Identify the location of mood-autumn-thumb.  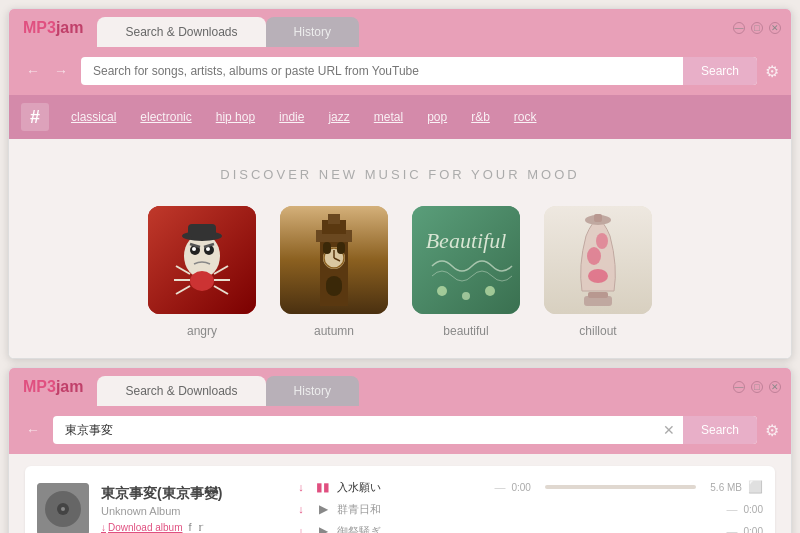
(334, 260).